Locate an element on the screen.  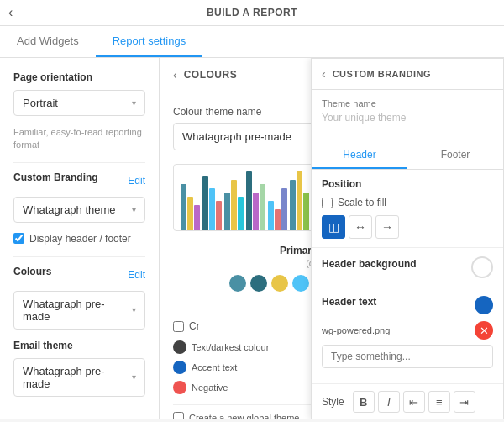
orientation-hint: Familiar, easy-to-read reporting format is located at coordinates (79, 140).